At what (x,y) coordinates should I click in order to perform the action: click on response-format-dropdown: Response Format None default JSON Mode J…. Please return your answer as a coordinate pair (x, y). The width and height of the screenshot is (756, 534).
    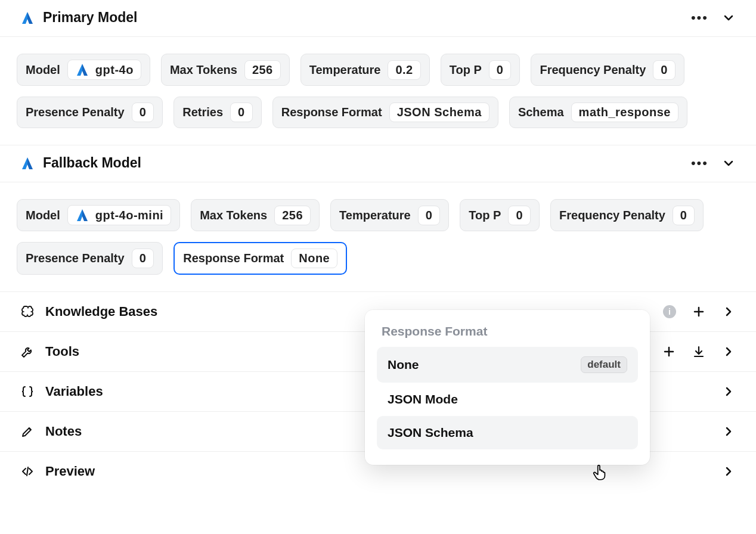
    Looking at the image, I should click on (507, 387).